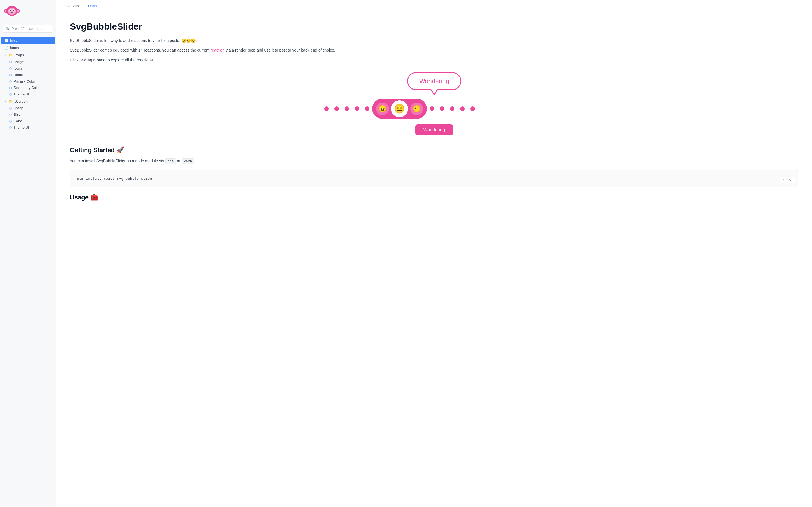  I want to click on right-face-icon: 😐, so click(417, 109).